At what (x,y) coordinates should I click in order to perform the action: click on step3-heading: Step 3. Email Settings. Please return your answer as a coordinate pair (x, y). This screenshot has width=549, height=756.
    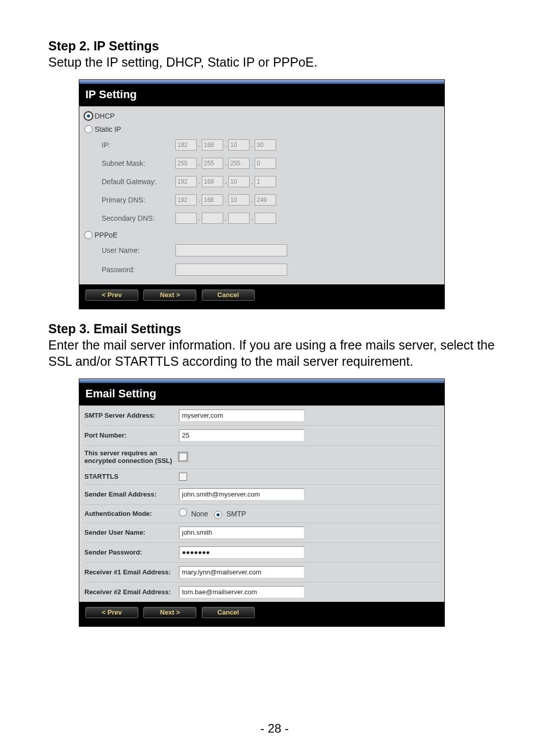
    Looking at the image, I should click on (274, 329).